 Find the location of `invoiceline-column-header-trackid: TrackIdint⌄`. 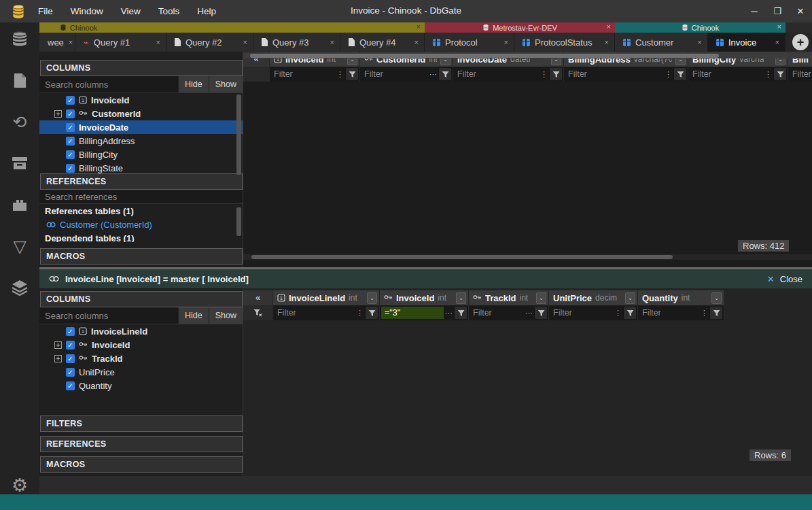

invoiceline-column-header-trackid: TrackIdint⌄ is located at coordinates (509, 298).